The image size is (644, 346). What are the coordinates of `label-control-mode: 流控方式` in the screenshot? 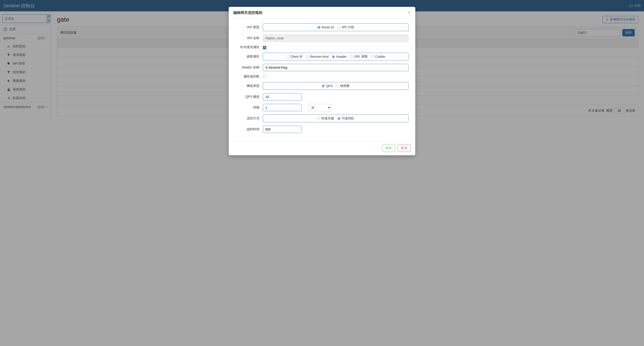 It's located at (248, 118).